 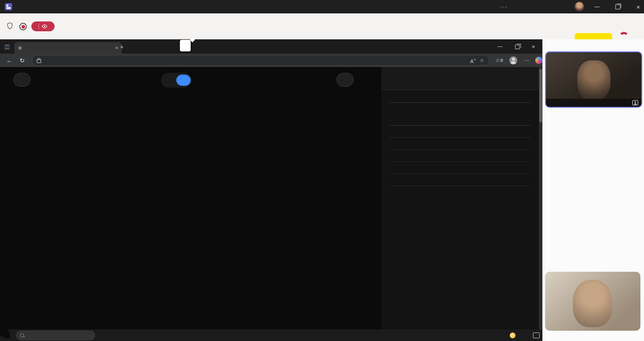 I want to click on viewers-eye-icon, so click(x=45, y=26).